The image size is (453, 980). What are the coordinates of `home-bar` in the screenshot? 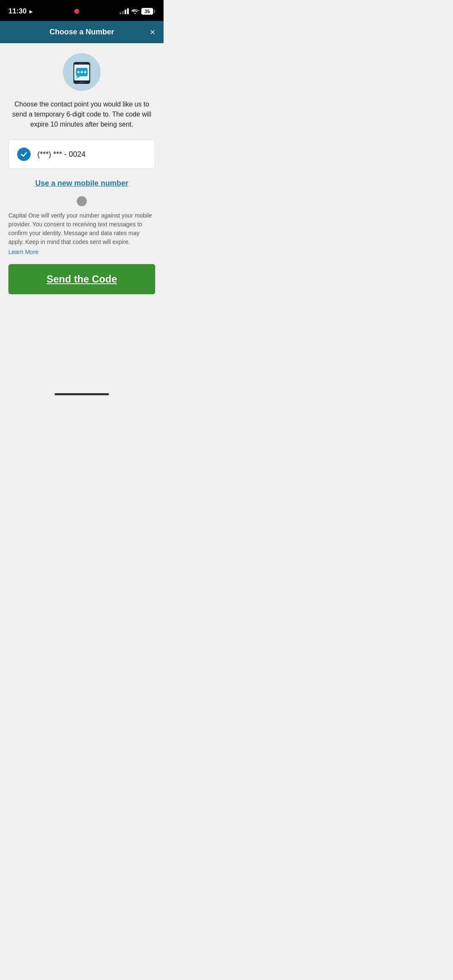 It's located at (82, 394).